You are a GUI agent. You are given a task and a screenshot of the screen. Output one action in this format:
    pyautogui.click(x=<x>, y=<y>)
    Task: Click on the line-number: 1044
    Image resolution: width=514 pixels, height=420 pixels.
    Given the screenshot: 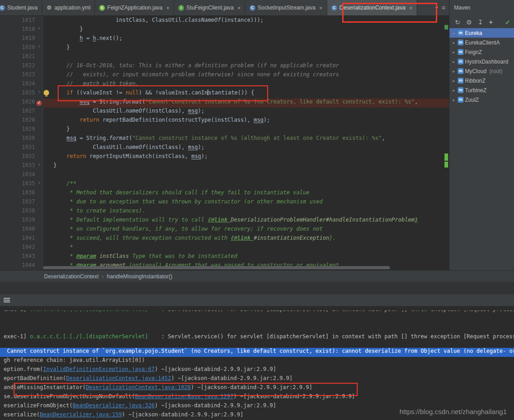 What is the action you would take?
    pyautogui.click(x=21, y=266)
    